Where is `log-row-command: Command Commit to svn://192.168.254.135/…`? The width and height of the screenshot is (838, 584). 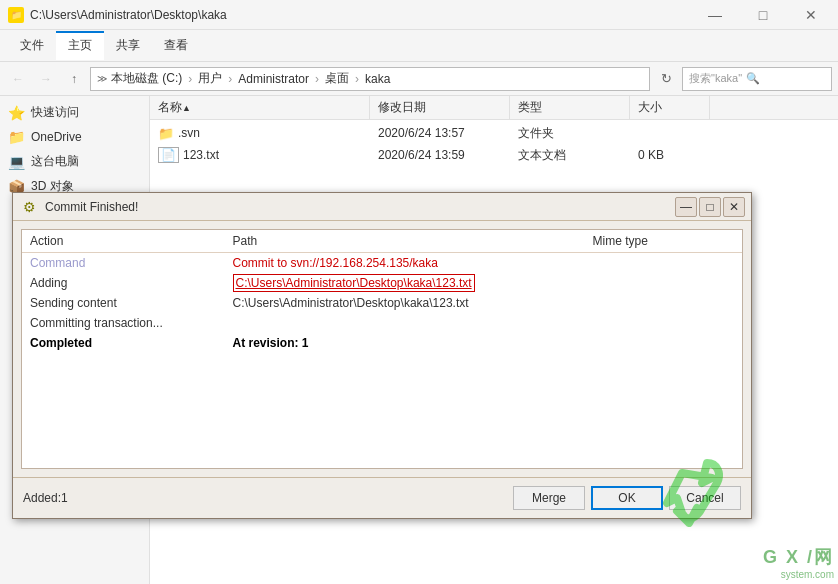
log-row-command: Command Commit to svn://192.168.254.135/… is located at coordinates (382, 264).